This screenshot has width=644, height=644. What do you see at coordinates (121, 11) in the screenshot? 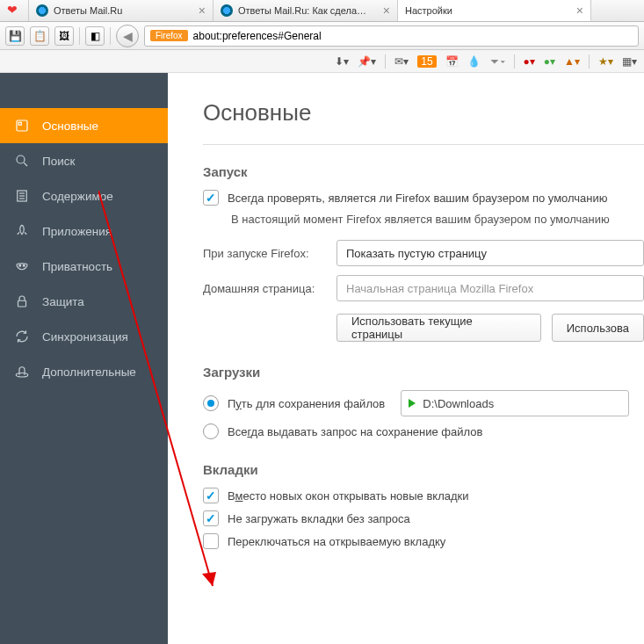
I see `tab-mailru-1: Ответы Mail.Ru×` at bounding box center [121, 11].